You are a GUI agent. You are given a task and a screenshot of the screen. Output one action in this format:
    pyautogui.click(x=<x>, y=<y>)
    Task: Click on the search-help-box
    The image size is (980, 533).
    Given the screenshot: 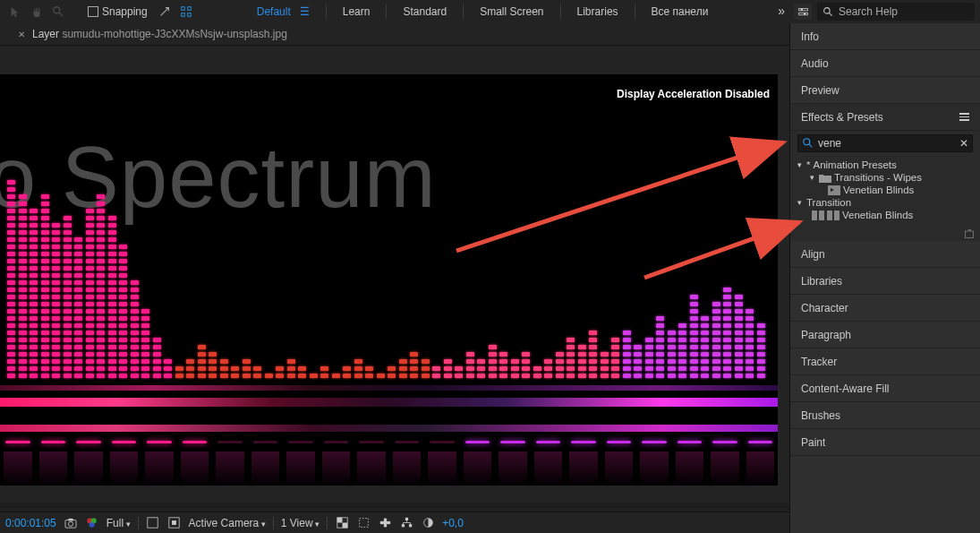 What is the action you would take?
    pyautogui.click(x=896, y=12)
    